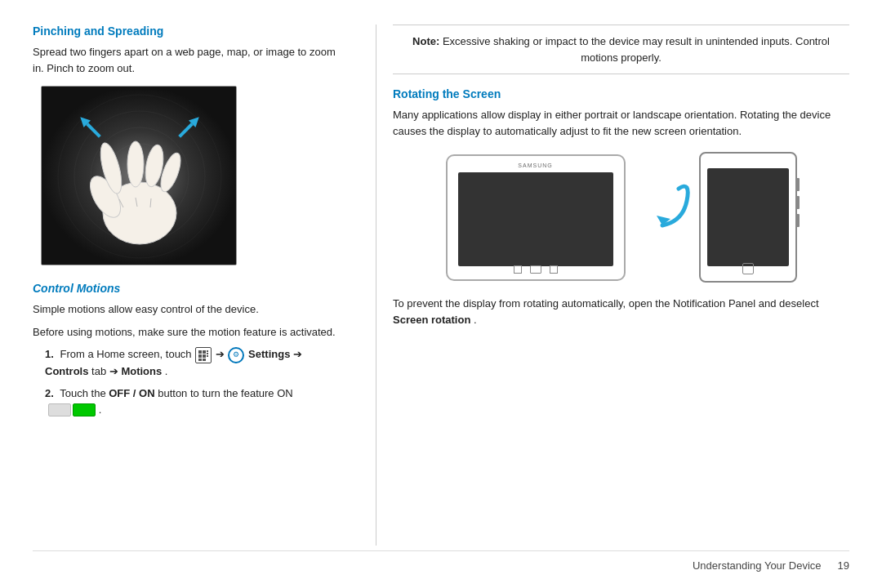 Image resolution: width=882 pixels, height=588 pixels. Describe the element at coordinates (475, 320) in the screenshot. I see `rotate-note-end: .` at that location.